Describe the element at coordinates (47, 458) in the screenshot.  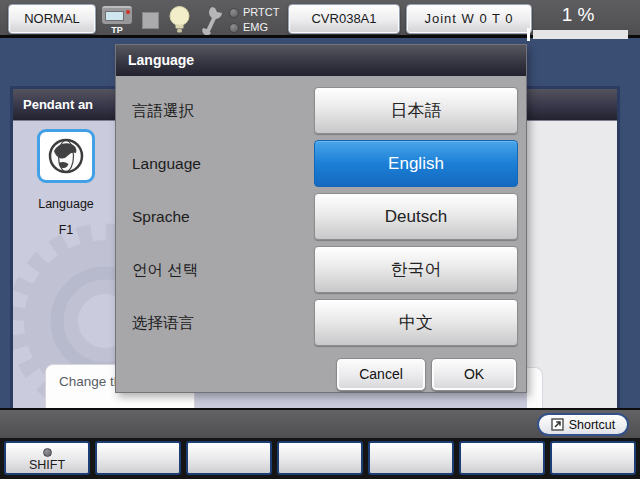
I see `shift-key: SHIFT` at that location.